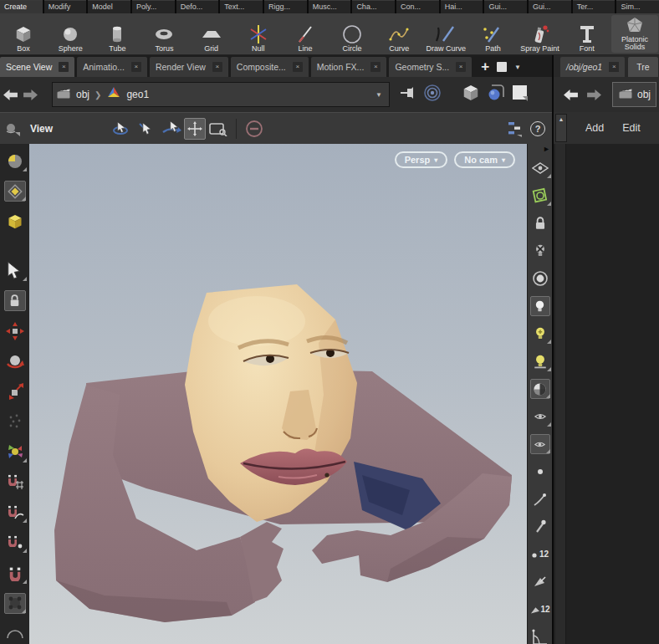  Describe the element at coordinates (561, 128) in the screenshot. I see `scroll-up-icon: ▲` at that location.